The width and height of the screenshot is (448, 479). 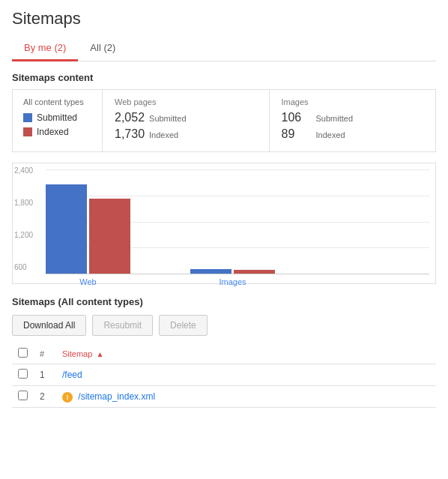 What do you see at coordinates (130, 134) in the screenshot?
I see `stat-web-indexed-num: 1,730` at bounding box center [130, 134].